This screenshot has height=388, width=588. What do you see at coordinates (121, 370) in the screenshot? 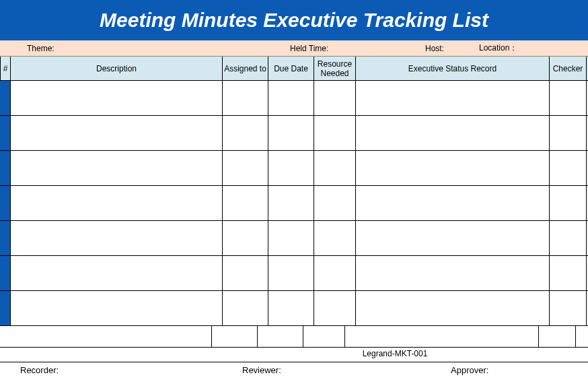
I see `recorder-label: Recorder:` at bounding box center [121, 370].